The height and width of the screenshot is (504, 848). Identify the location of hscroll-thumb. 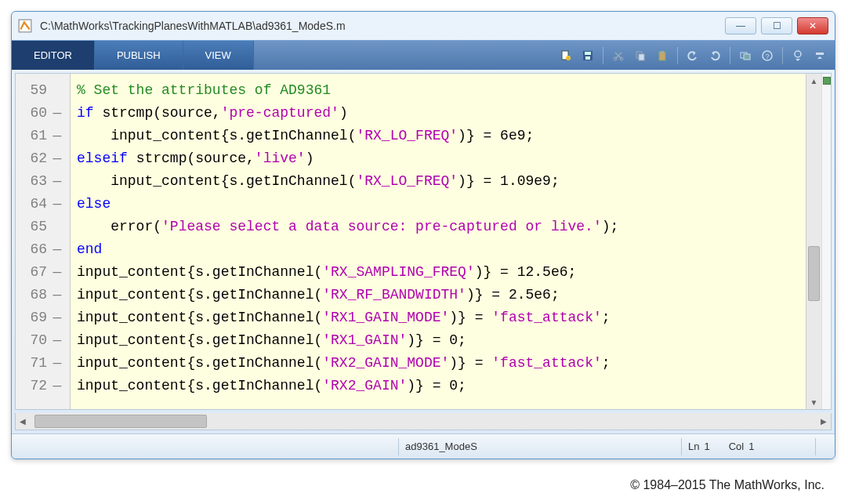
(121, 422).